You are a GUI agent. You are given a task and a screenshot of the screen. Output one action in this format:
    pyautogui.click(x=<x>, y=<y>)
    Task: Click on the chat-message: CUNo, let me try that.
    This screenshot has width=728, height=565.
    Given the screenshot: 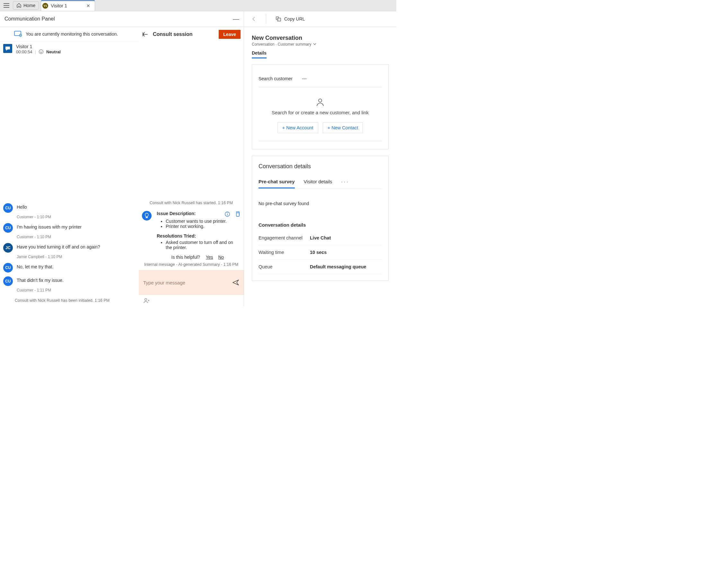 What is the action you would take?
    pyautogui.click(x=69, y=268)
    